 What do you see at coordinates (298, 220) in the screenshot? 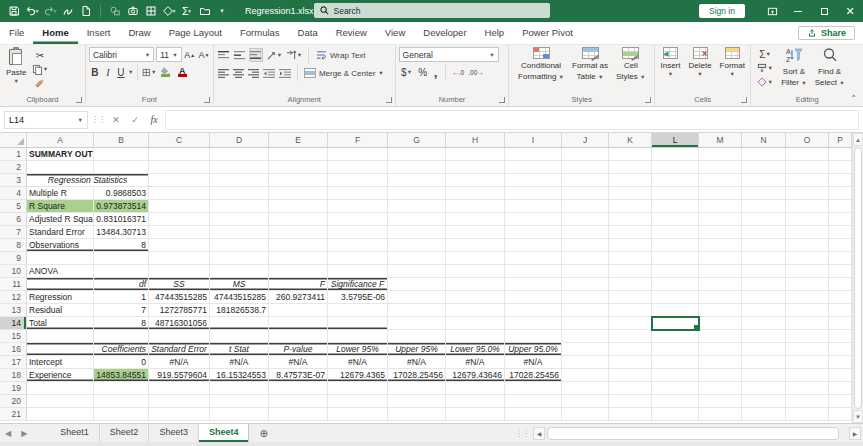
I see `cell-E6` at bounding box center [298, 220].